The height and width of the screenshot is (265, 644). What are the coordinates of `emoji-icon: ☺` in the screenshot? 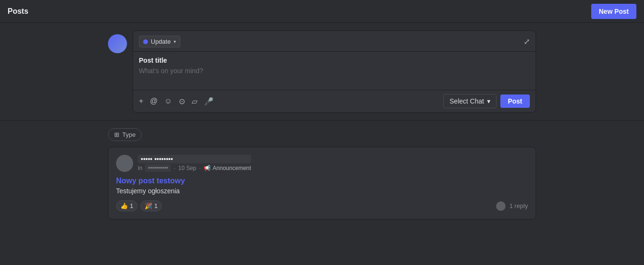 It's located at (168, 101).